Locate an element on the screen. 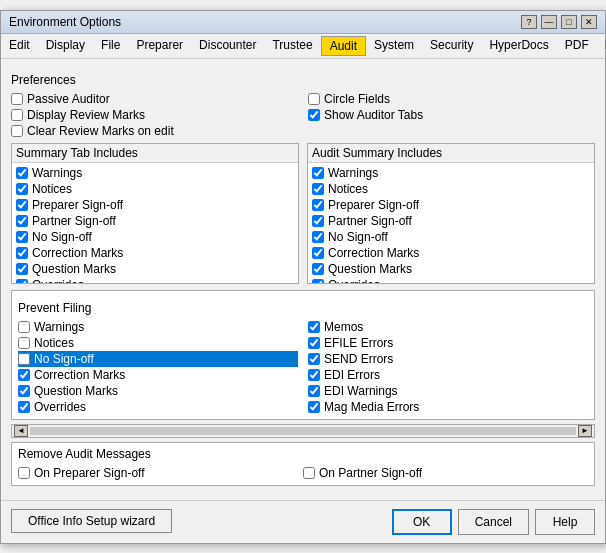  remove-audit-label: Remove Audit Messages is located at coordinates (303, 454).